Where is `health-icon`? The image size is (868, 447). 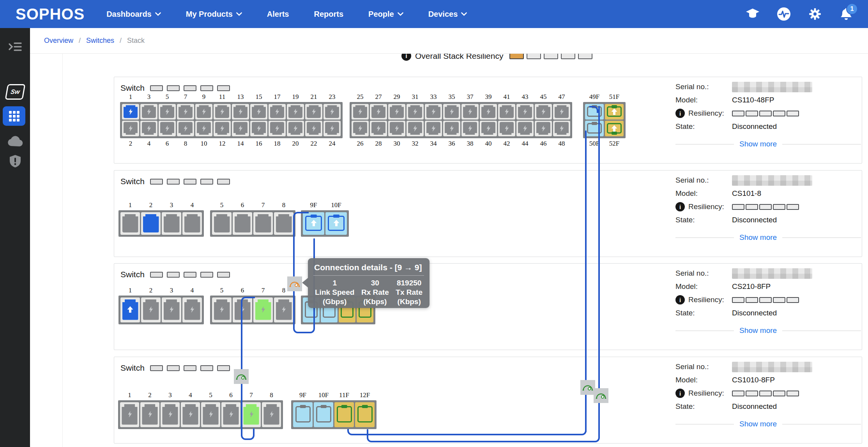
health-icon is located at coordinates (784, 14).